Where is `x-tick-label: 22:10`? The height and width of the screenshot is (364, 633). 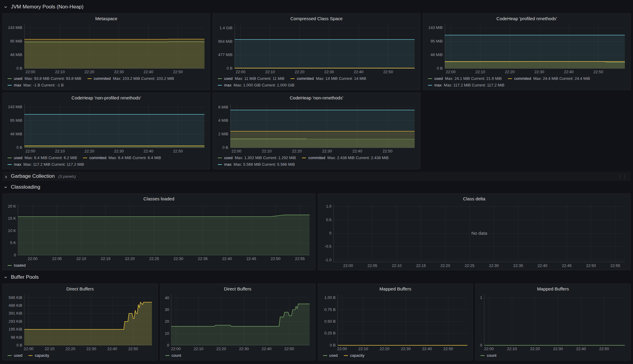
x-tick-label: 22:10 is located at coordinates (512, 349).